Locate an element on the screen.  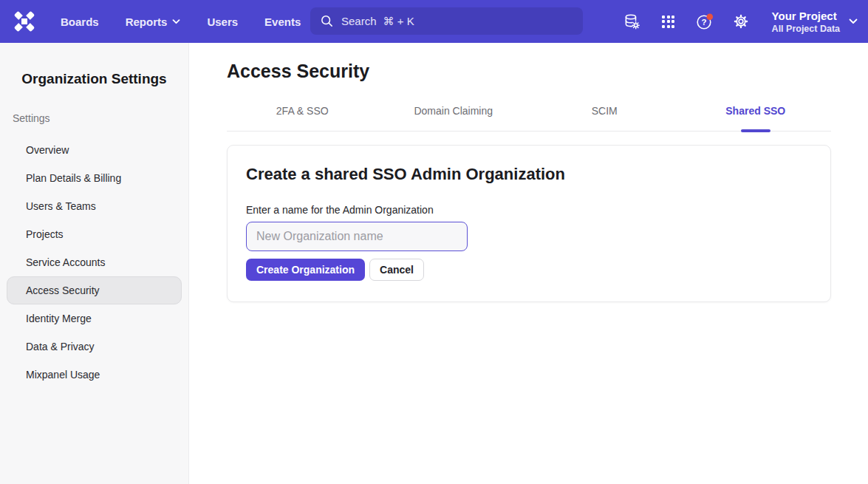
sidebar-item-service-accounts: Service Accounts is located at coordinates (95, 262).